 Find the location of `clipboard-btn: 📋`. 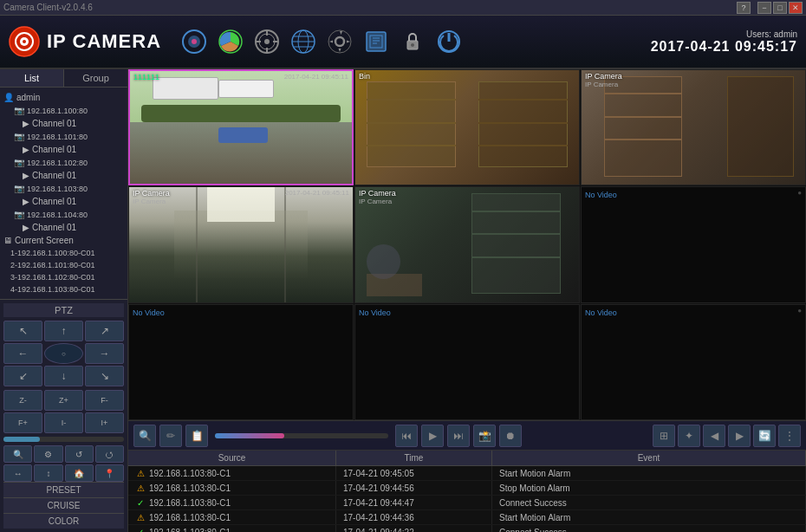

clipboard-btn: 📋 is located at coordinates (197, 436).